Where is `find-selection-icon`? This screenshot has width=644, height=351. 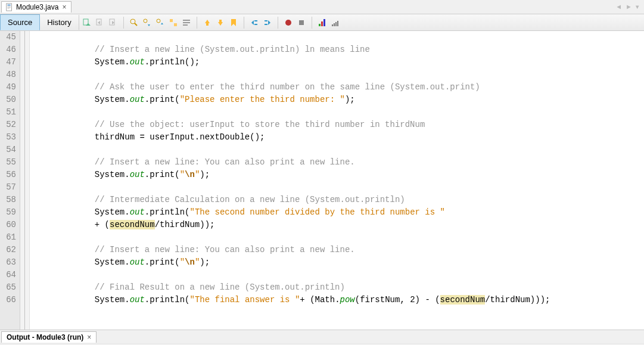
find-selection-icon is located at coordinates (134, 23).